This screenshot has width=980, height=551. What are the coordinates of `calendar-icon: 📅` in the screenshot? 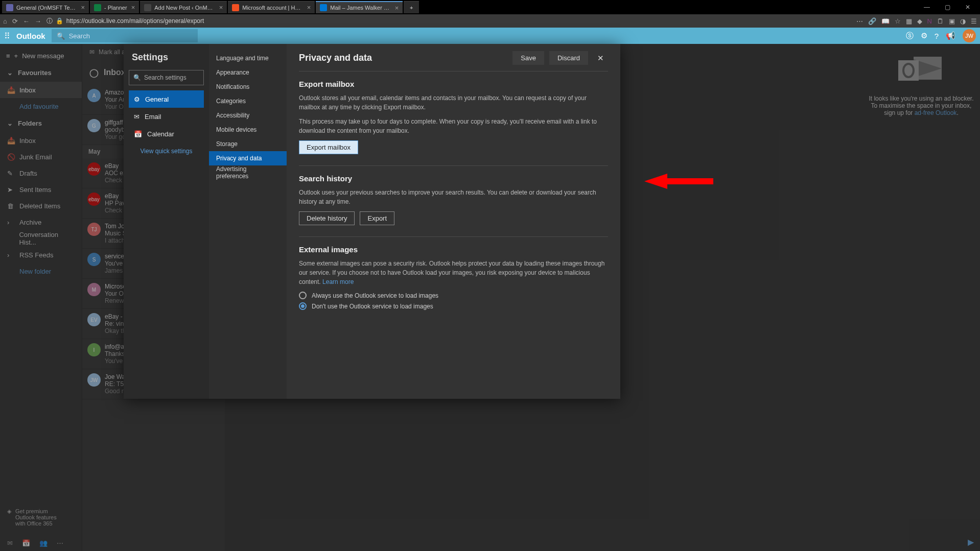 It's located at (138, 134).